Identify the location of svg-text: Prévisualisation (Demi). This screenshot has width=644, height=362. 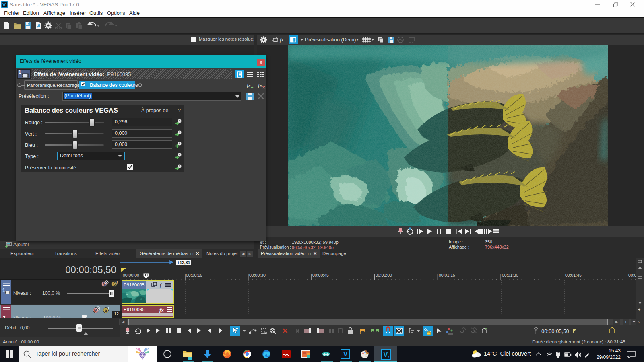
(330, 40).